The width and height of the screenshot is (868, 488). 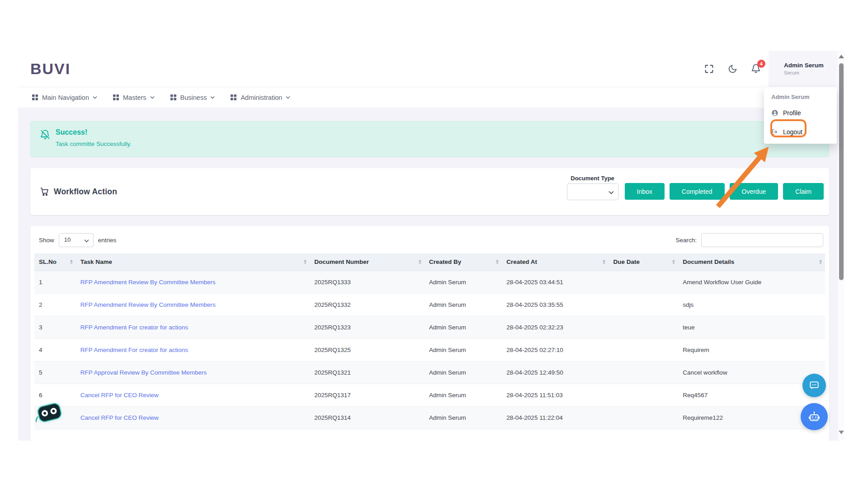 What do you see at coordinates (555, 327) in the screenshot?
I see `cell-created-at: 28-04-2025 02:32:23` at bounding box center [555, 327].